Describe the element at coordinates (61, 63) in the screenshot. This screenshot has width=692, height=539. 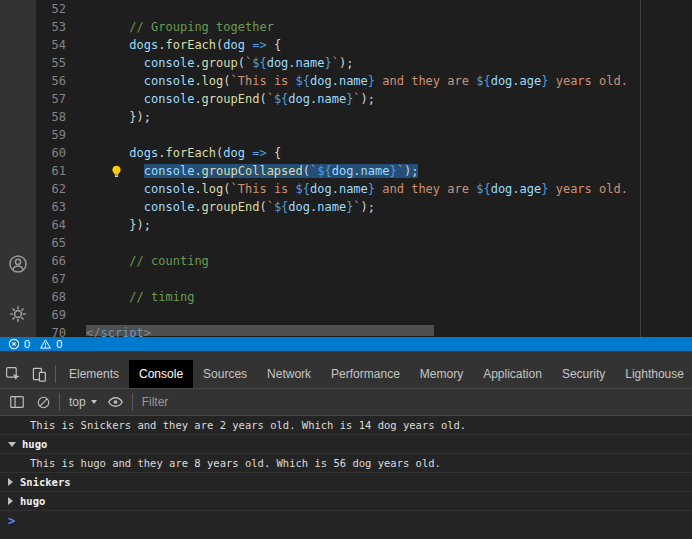
I see `line-number: 55` at that location.